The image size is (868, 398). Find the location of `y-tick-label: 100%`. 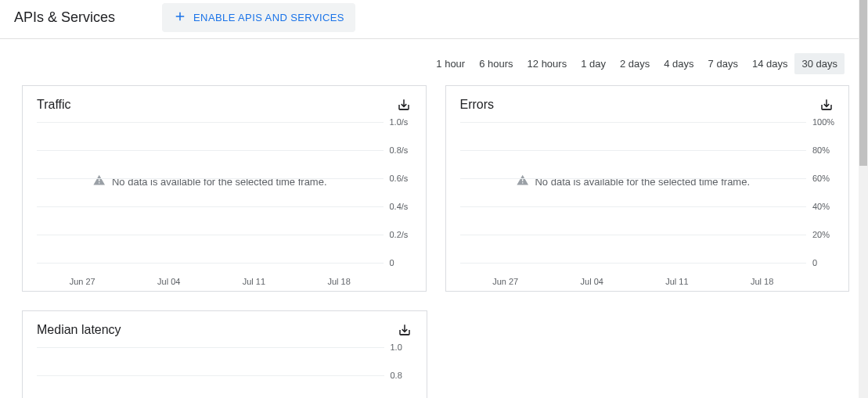

y-tick-label: 100% is located at coordinates (823, 122).